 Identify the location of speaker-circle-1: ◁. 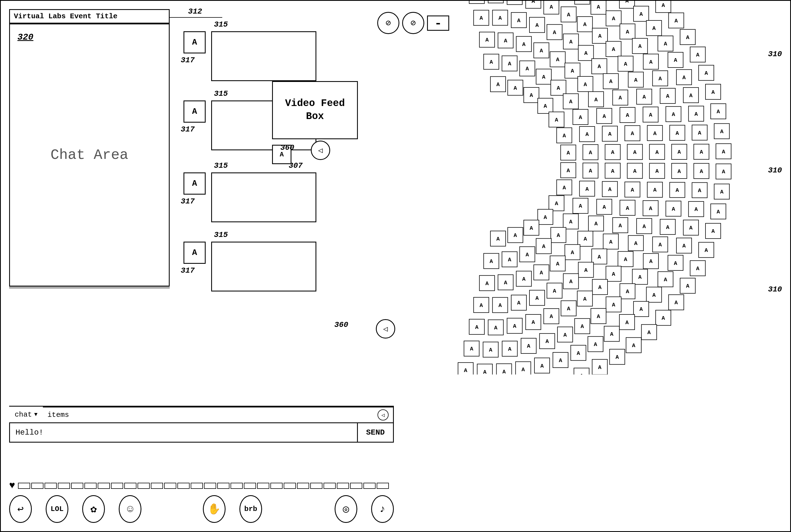
(320, 150).